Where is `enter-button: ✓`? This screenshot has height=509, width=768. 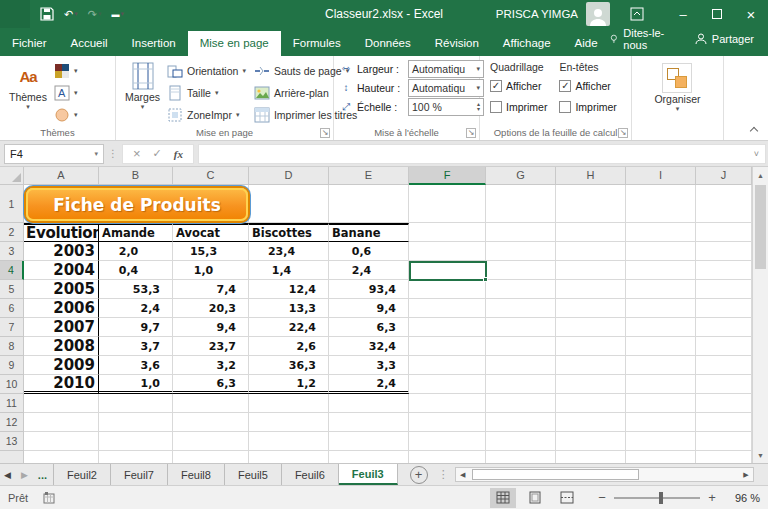 enter-button: ✓ is located at coordinates (158, 154).